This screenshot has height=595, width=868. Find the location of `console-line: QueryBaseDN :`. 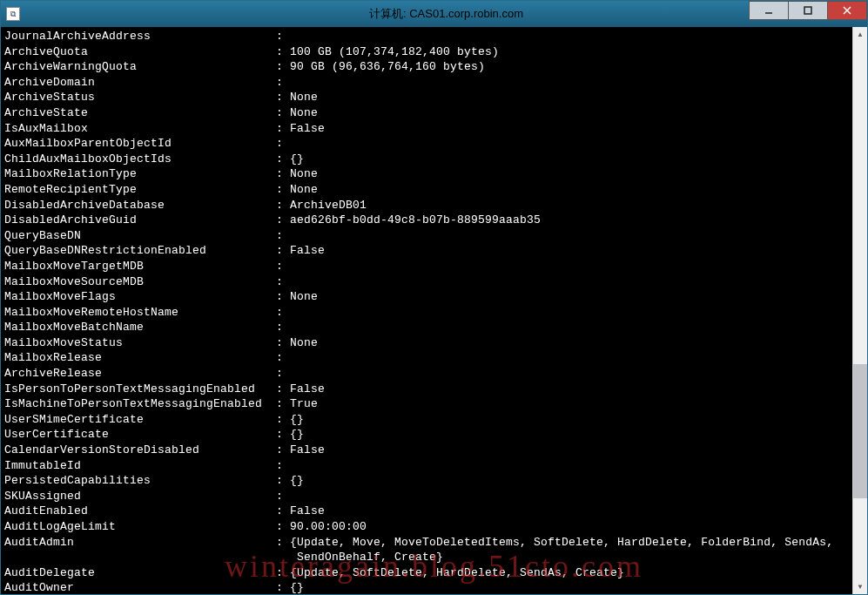

console-line: QueryBaseDN : is located at coordinates (427, 236).